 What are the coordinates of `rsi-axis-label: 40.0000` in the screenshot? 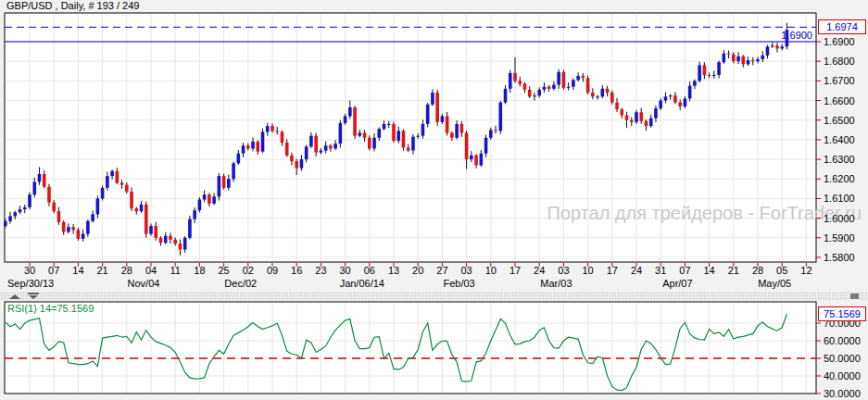 It's located at (842, 376).